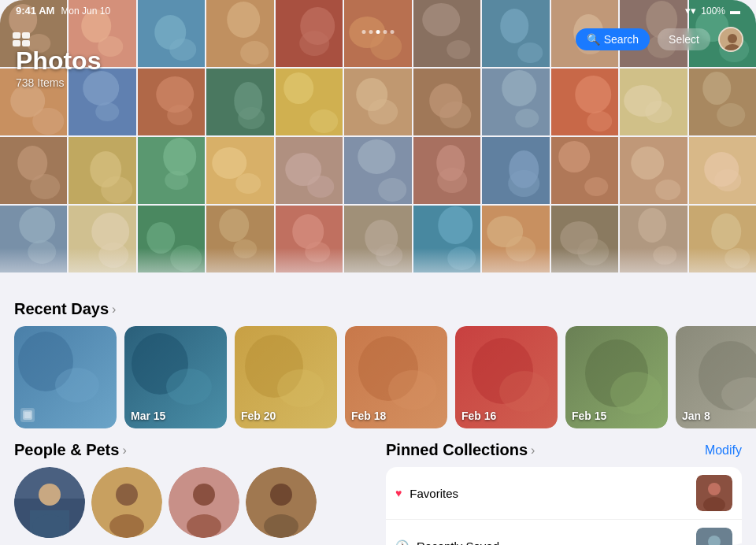  Describe the element at coordinates (396, 377) in the screenshot. I see `day-thumb-3: Feb 18` at that location.